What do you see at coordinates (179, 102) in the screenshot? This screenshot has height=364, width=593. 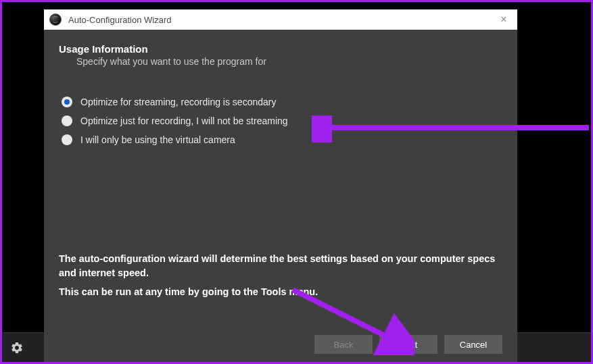 I see `radio-label: Optimize for streaming, recording is sec…` at bounding box center [179, 102].